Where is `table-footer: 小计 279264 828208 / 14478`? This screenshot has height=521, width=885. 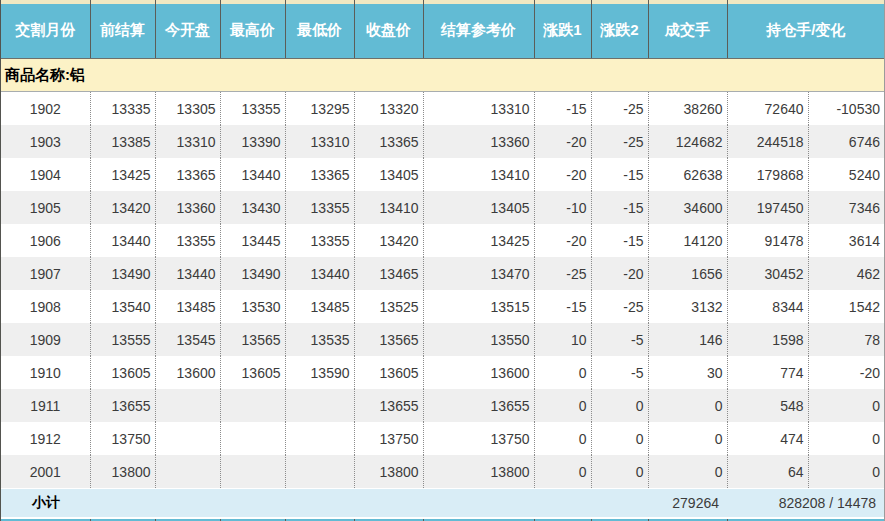
table-footer: 小计 279264 828208 / 14478 is located at coordinates (442, 505).